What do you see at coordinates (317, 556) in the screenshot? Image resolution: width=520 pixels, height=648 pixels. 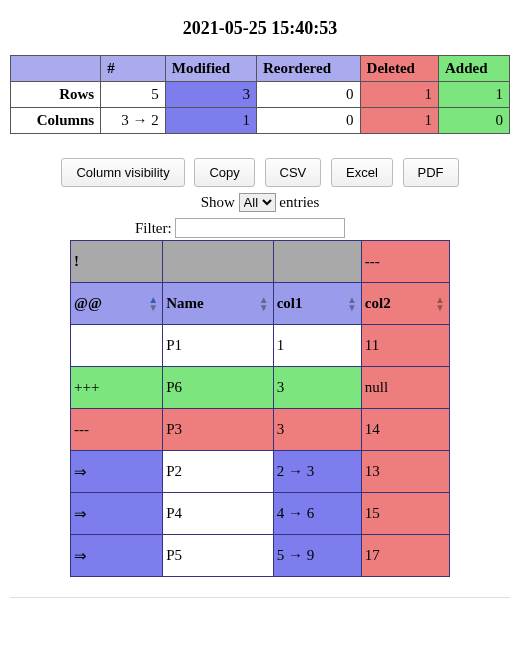 I see `diff-cell: 5 → 9` at bounding box center [317, 556].